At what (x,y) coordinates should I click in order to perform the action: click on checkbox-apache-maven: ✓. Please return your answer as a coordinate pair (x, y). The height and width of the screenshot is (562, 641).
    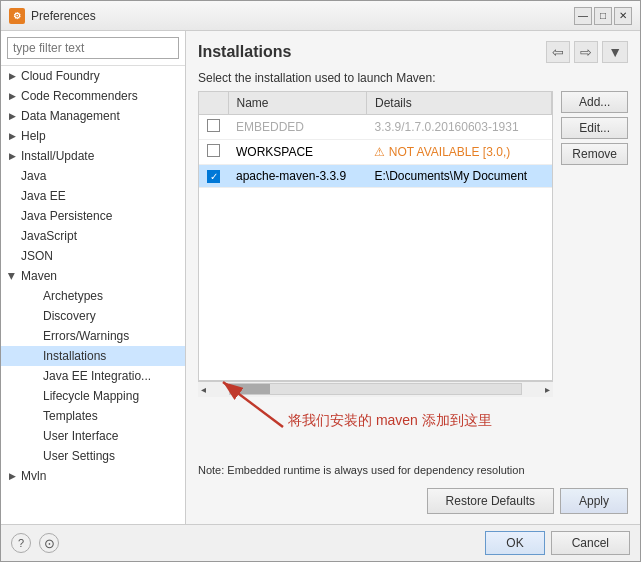
    Looking at the image, I should click on (214, 176).